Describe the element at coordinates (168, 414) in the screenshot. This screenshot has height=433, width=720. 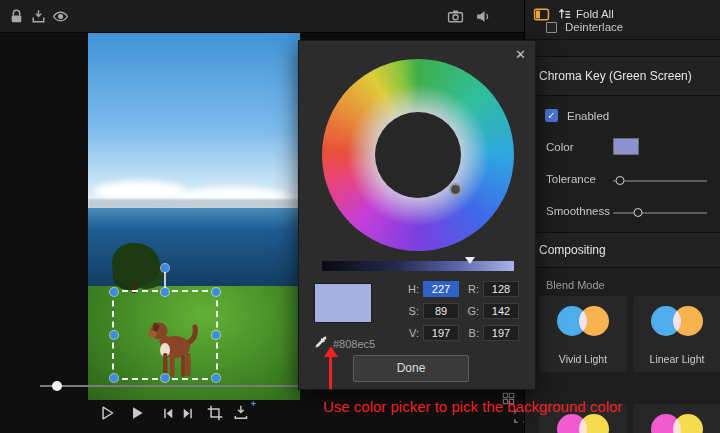
I see `previous-frame-icon` at that location.